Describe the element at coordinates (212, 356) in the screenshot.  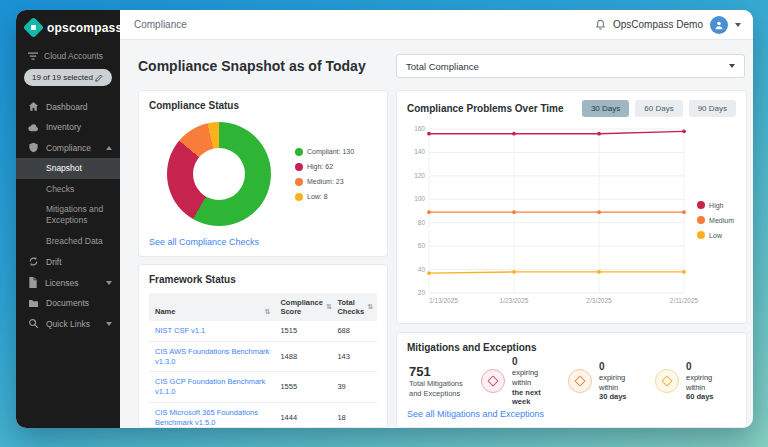
I see `framework-link: CIS AWS Foundations Benchmark v1.3.0` at that location.